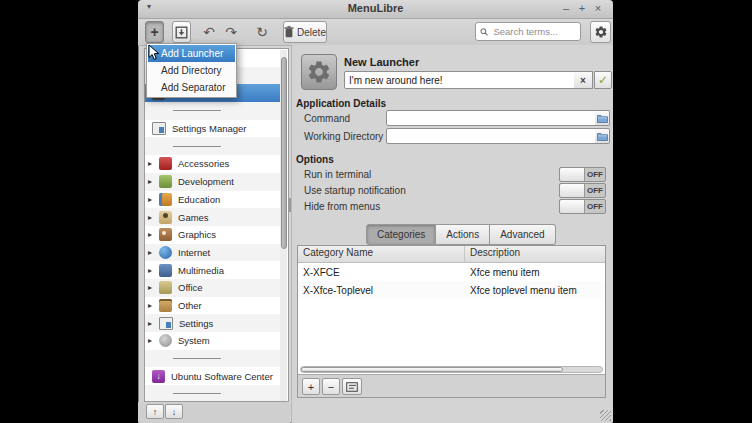 The width and height of the screenshot is (752, 423). I want to click on apply-name-button: ✓, so click(603, 80).